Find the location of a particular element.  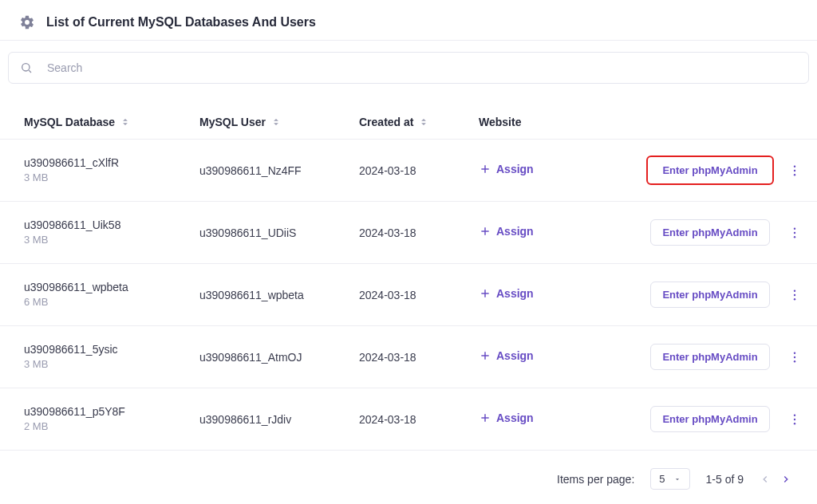

gear-icon is located at coordinates (27, 22).